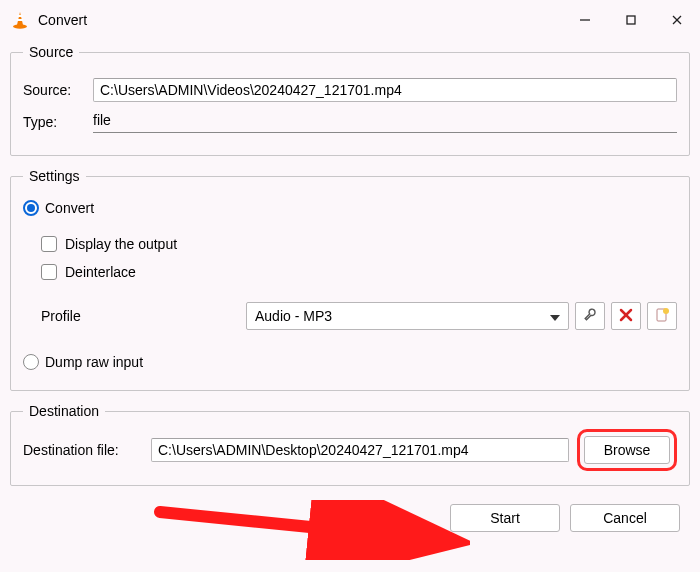  What do you see at coordinates (385, 122) in the screenshot?
I see `type-value: file` at bounding box center [385, 122].